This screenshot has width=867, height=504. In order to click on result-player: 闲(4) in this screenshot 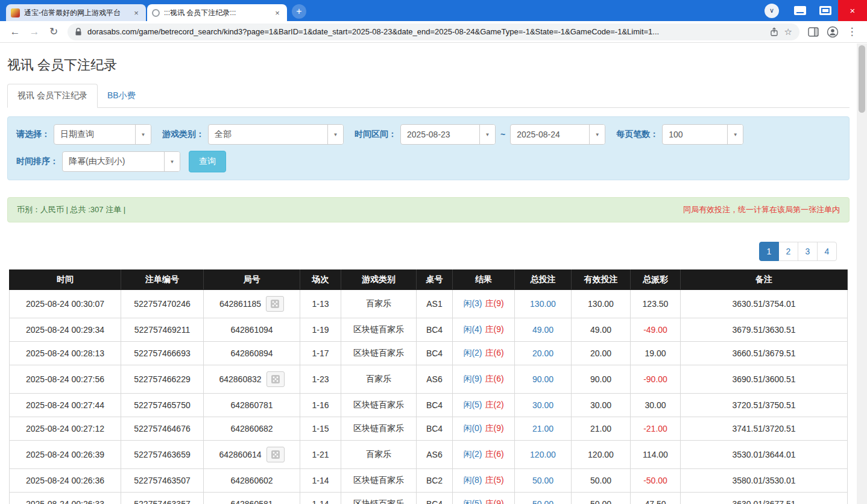, I will do `click(473, 329)`.